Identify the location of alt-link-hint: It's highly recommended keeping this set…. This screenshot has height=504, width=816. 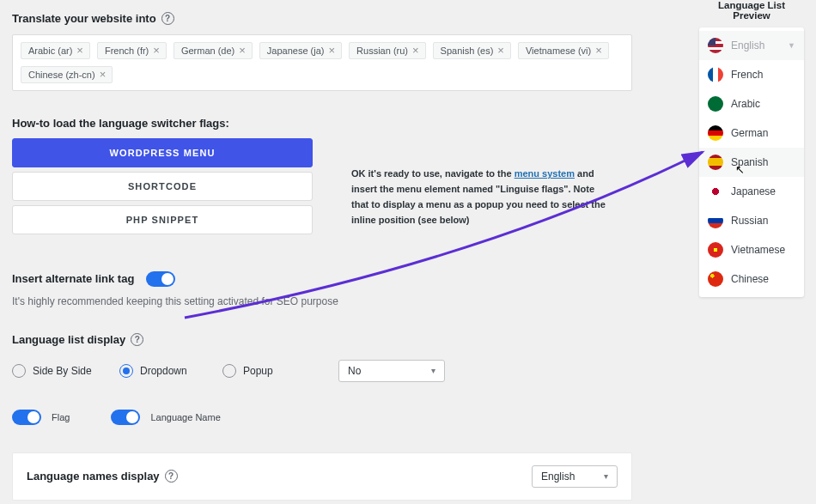
(322, 301).